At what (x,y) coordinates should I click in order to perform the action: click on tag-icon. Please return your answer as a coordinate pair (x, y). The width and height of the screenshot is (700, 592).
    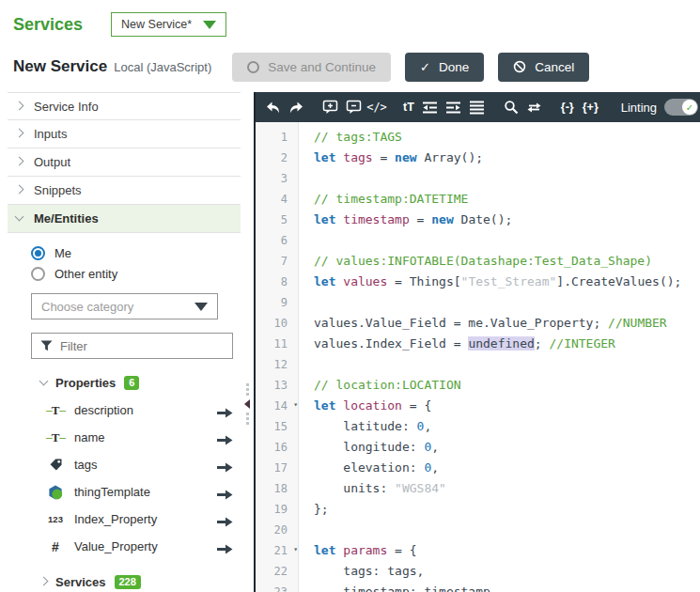
    Looking at the image, I should click on (55, 464).